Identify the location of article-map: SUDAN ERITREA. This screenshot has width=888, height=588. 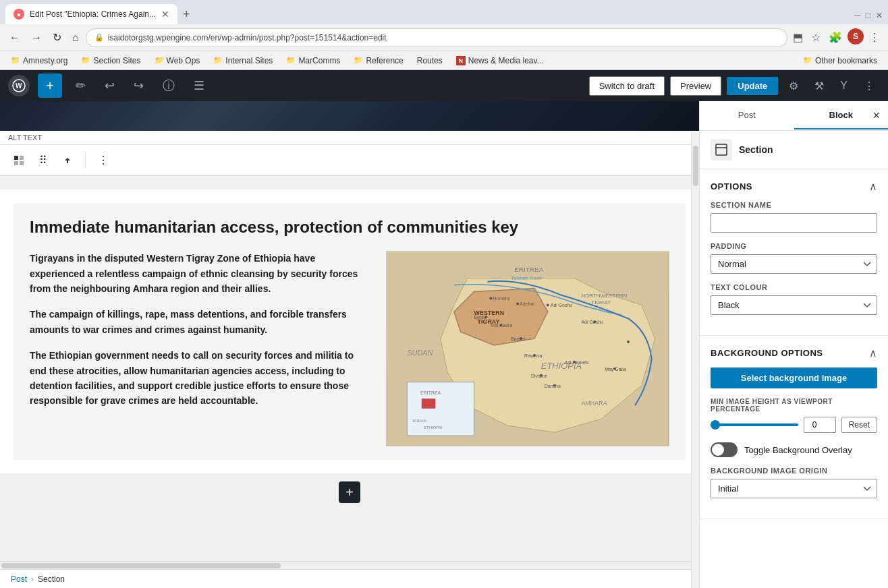
(528, 349).